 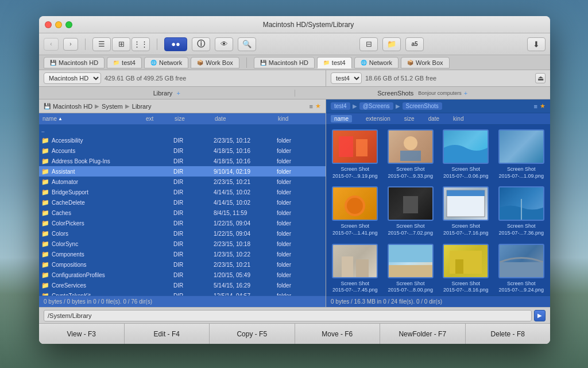 I want to click on left-panel-add: +, so click(x=178, y=93).